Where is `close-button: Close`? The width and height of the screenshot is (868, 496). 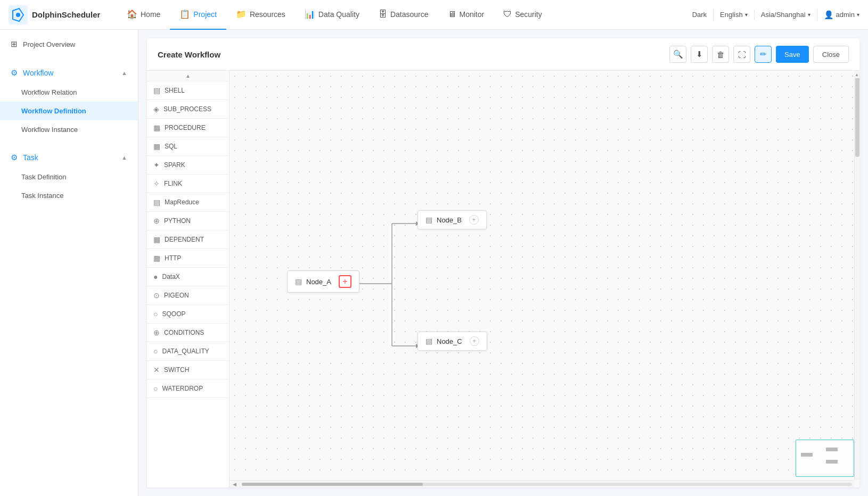 close-button: Close is located at coordinates (831, 54).